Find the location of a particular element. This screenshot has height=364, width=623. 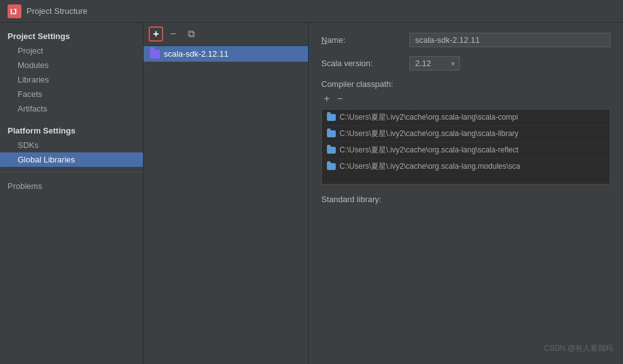

sidebar-item-facets: Facets is located at coordinates (72, 94).